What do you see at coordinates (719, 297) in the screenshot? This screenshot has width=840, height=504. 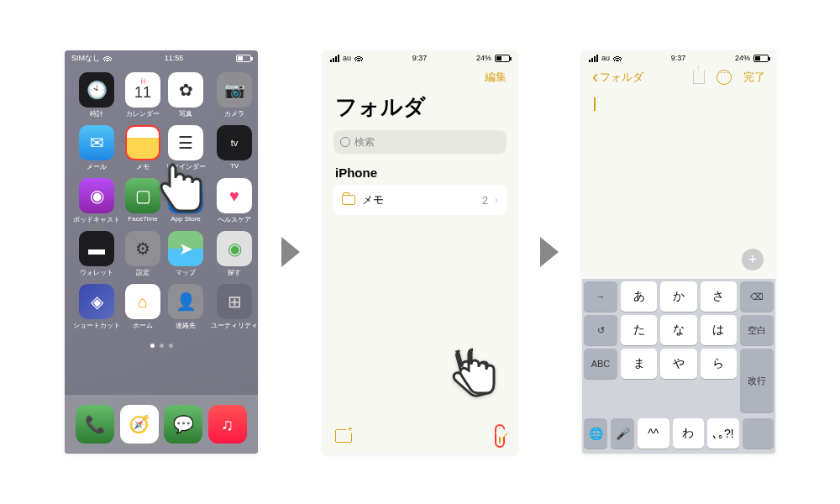 I see `key: さ` at bounding box center [719, 297].